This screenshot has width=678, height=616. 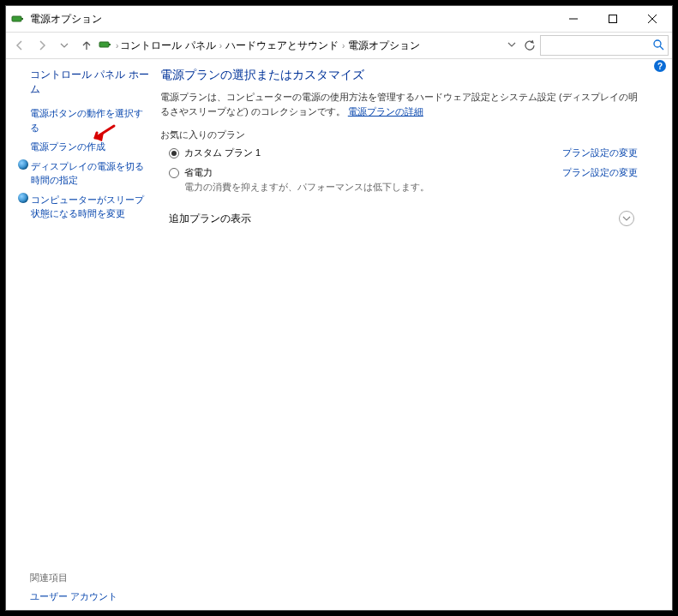 What do you see at coordinates (307, 187) in the screenshot?
I see `plan-description: 電力の消費を抑えますが、パフォーマンスは低下します。` at bounding box center [307, 187].